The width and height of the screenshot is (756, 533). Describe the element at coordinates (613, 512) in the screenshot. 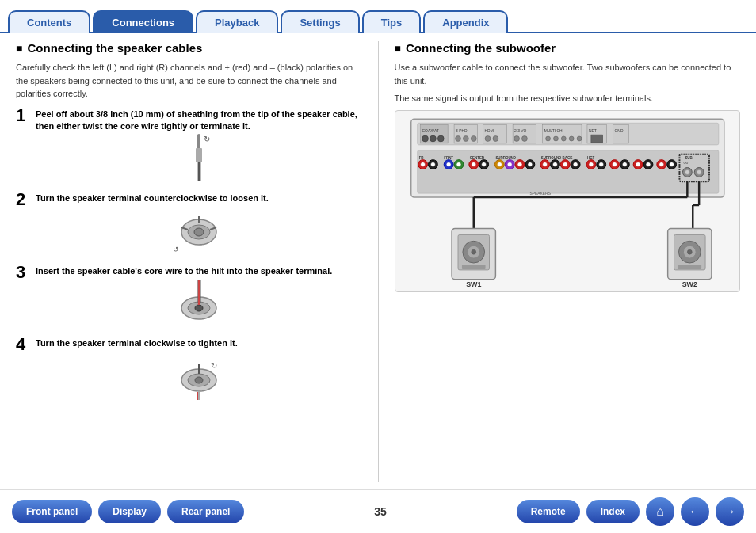

I see `index-button: Index` at that location.